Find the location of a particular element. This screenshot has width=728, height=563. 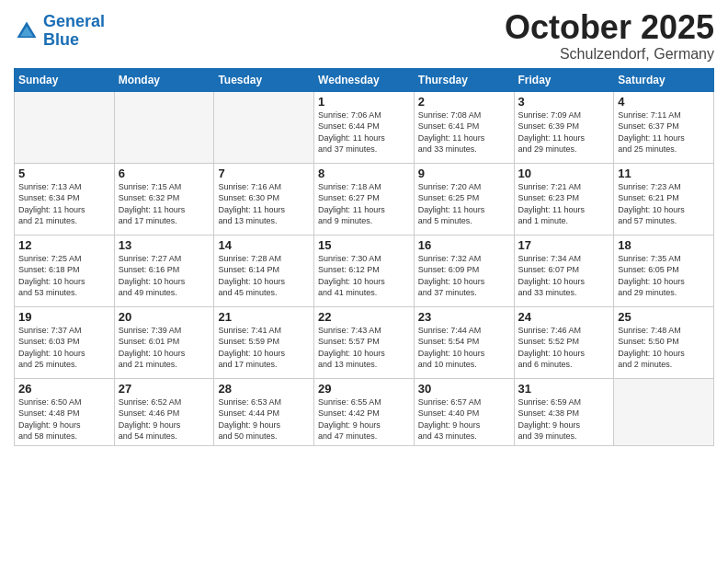

day-info: Sunrise: 7:30 AM Sunset: 6:12 PM Dayligh… is located at coordinates (364, 276).